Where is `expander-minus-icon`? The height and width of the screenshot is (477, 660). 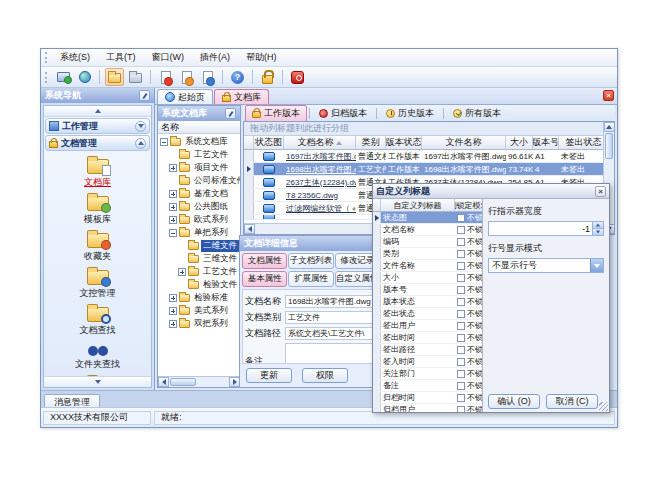
expander-minus-icon is located at coordinates (173, 233).